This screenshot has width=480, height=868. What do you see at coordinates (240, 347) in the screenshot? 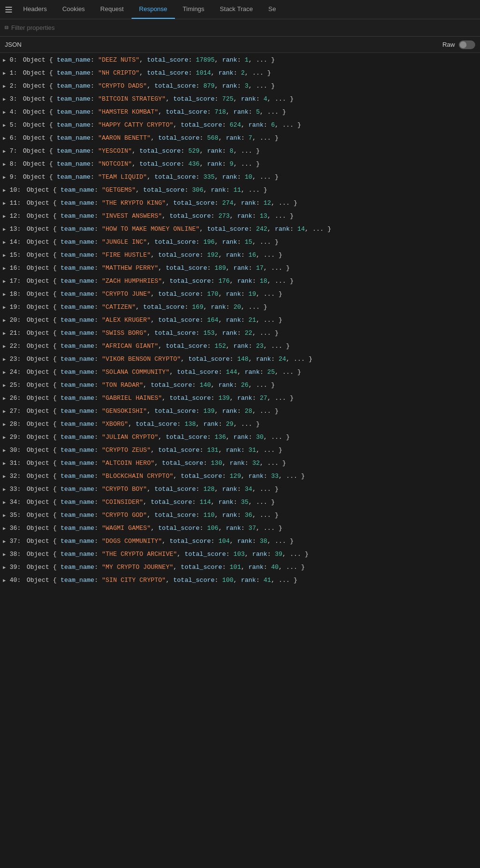
I see `table-row: ▶ 22: Object { team_name: "AFRICAN GIANT…` at bounding box center [240, 347].